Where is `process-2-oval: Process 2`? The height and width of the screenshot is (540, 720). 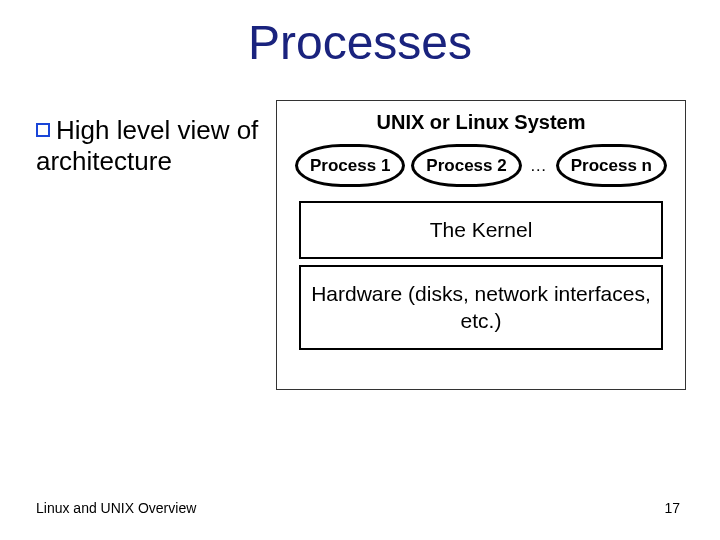
process-2-oval: Process 2 is located at coordinates (466, 166).